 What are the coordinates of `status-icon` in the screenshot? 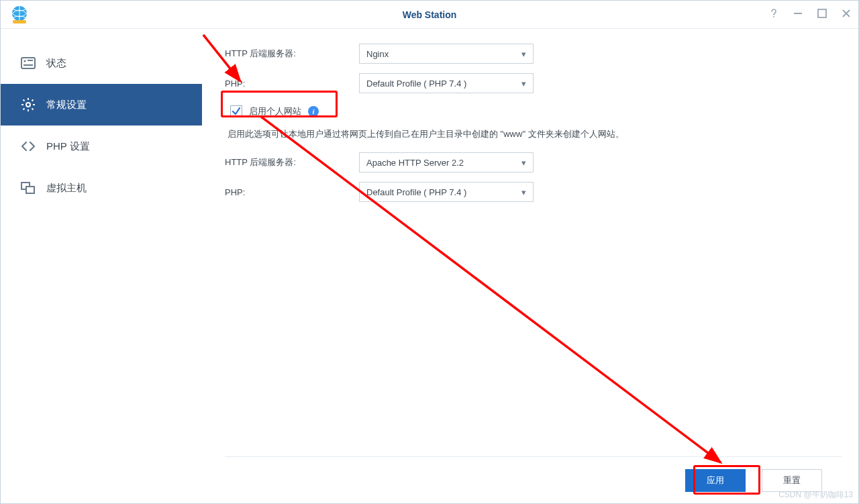 It's located at (28, 63).